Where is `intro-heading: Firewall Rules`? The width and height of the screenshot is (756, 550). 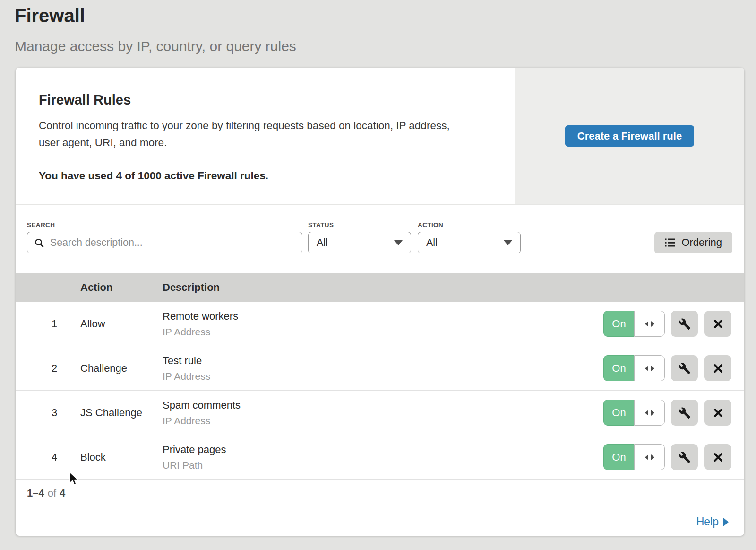
intro-heading: Firewall Rules is located at coordinates (263, 100).